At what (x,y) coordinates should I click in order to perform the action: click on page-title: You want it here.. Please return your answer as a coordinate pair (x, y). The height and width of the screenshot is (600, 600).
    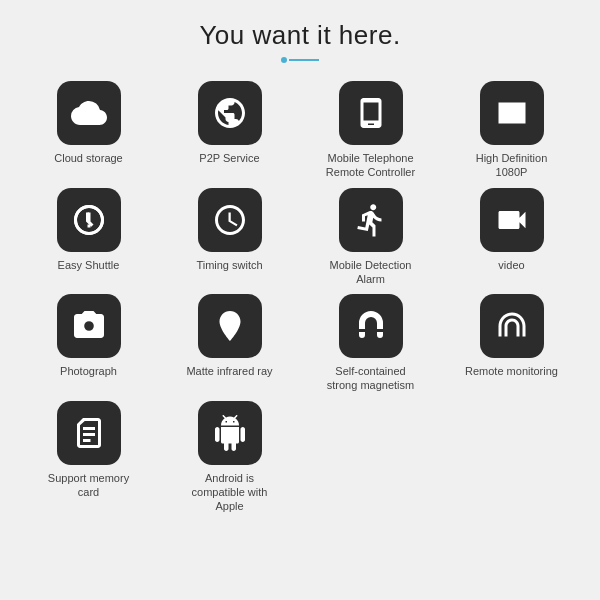
    Looking at the image, I should click on (300, 36).